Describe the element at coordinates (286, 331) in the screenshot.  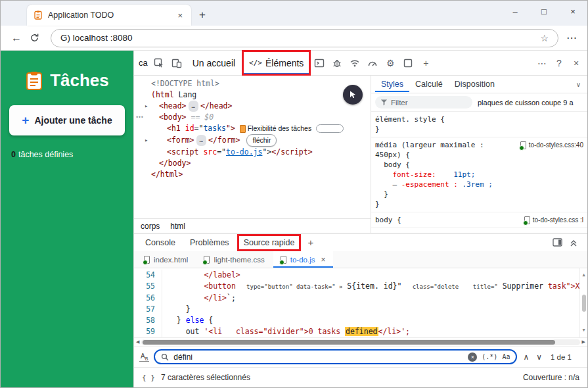
I see `code-line-content: out '<li class="divider">0 tasks defined…` at that location.